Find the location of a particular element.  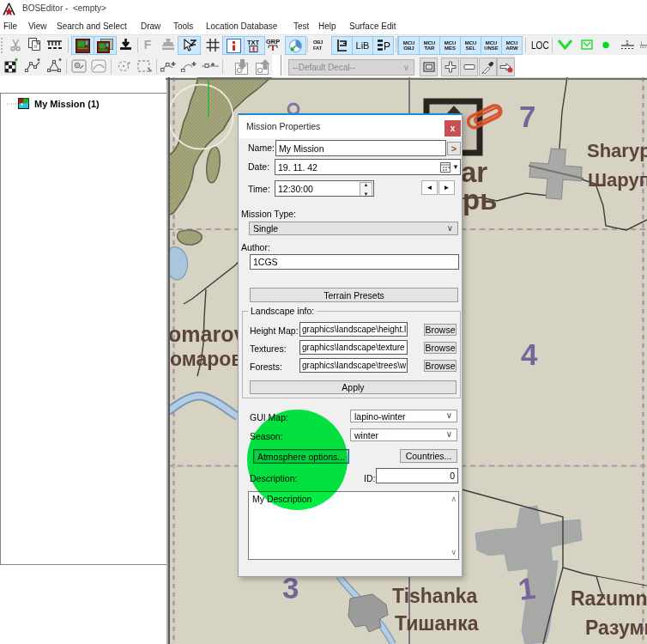

svg-text: 4 is located at coordinates (529, 354).